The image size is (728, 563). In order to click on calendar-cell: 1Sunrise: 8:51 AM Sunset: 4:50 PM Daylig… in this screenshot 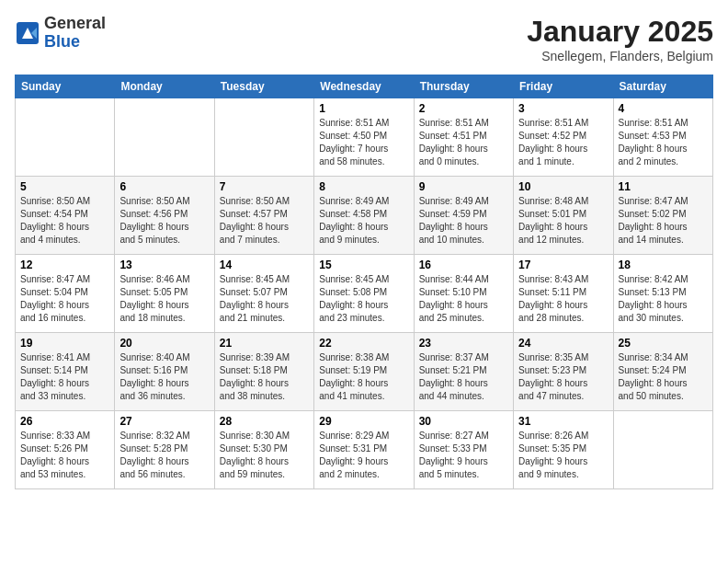, I will do `click(364, 138)`.